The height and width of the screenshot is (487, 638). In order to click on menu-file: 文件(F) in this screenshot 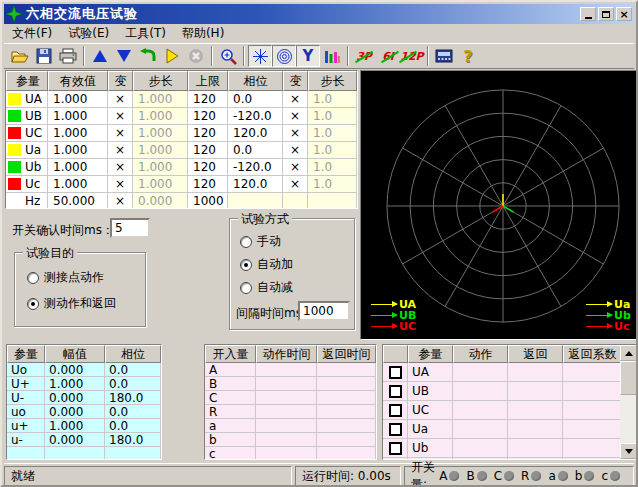, I will do `click(32, 34)`.